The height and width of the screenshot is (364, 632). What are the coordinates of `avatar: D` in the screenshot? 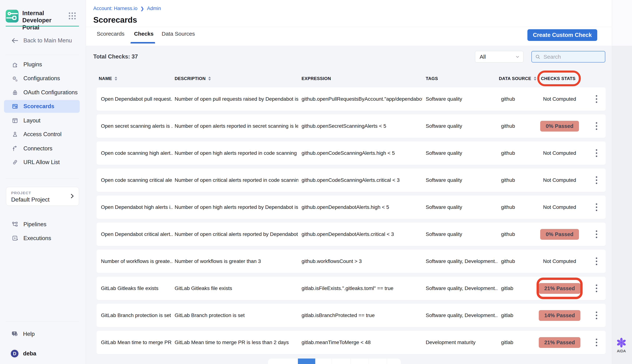 It's located at (15, 354).